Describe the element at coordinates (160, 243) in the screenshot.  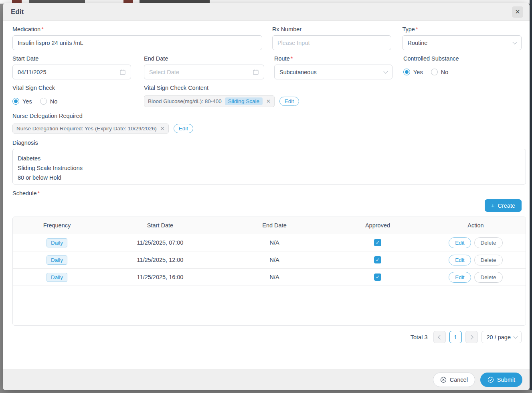
I see `start-date-cell: 11/25/2025, 07:00` at that location.